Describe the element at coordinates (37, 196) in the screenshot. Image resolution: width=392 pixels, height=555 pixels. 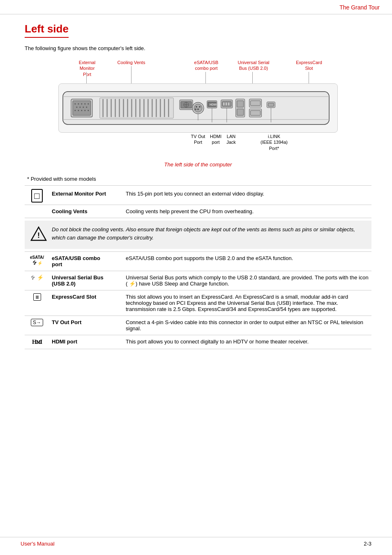
I see `icon-monitor: □` at that location.